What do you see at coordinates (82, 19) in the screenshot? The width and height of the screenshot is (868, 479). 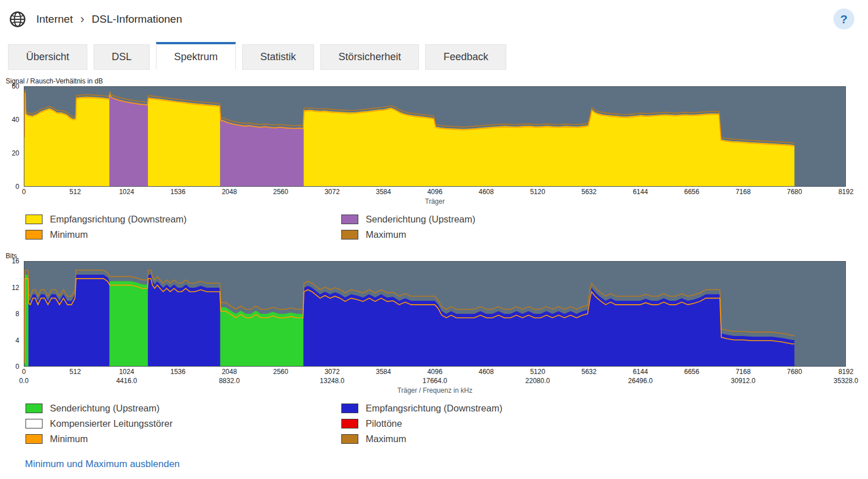 I see `chevron-right-icon: ›` at bounding box center [82, 19].